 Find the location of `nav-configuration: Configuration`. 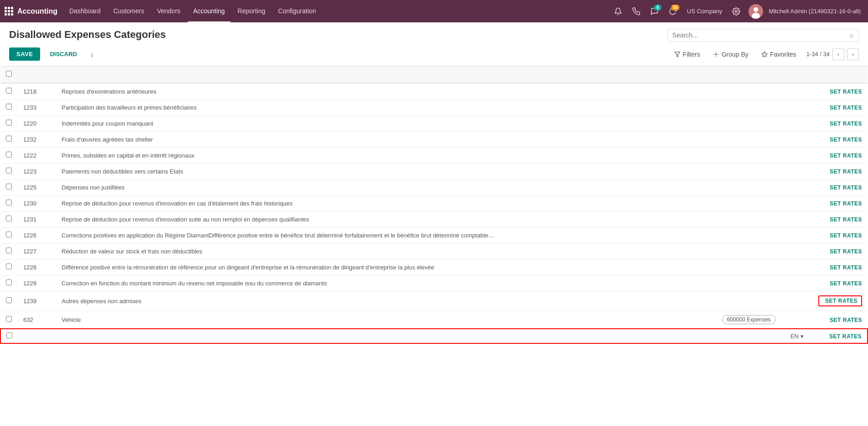

nav-configuration: Configuration is located at coordinates (297, 11).